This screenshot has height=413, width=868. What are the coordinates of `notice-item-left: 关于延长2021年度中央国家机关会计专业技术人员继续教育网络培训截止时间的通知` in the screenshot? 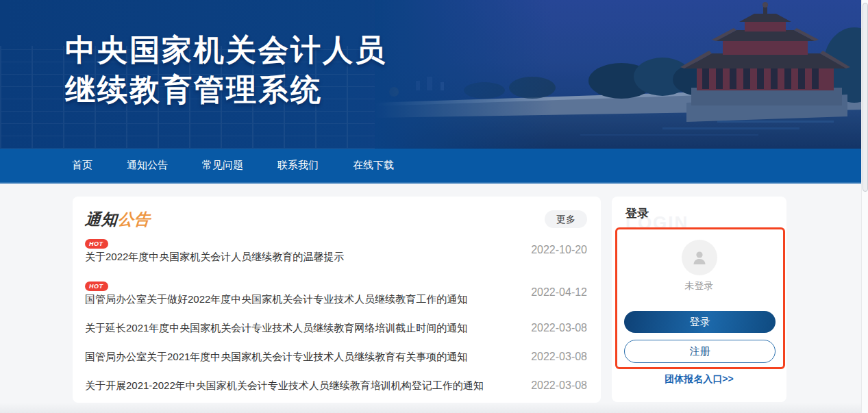 It's located at (276, 327).